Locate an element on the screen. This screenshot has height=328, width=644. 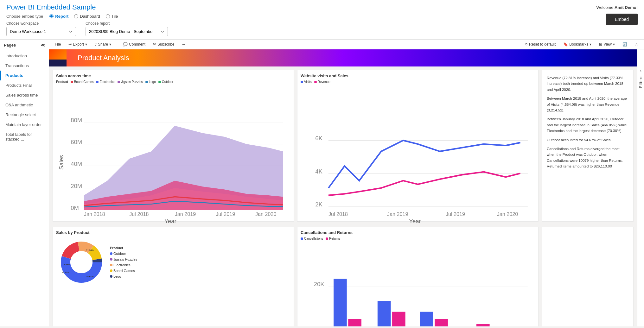
radio-dashboard: Dashboard is located at coordinates (87, 16).